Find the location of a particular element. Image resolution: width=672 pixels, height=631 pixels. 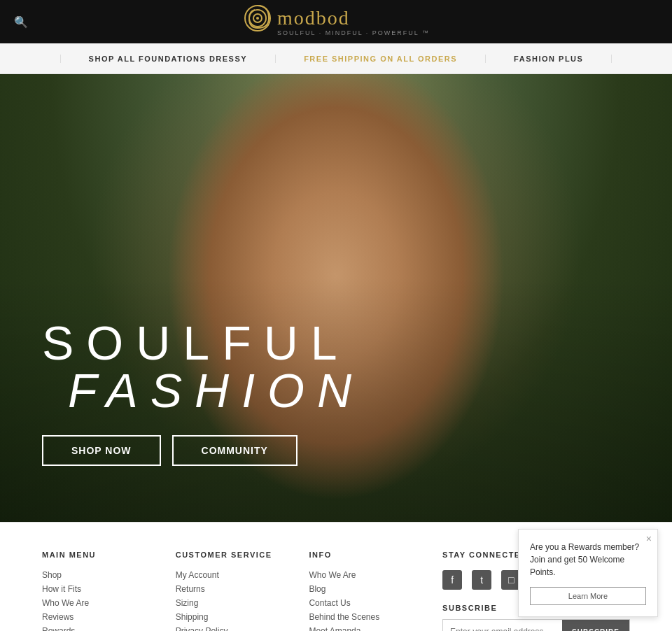

logo-brand-text: modbod is located at coordinates (354, 18).